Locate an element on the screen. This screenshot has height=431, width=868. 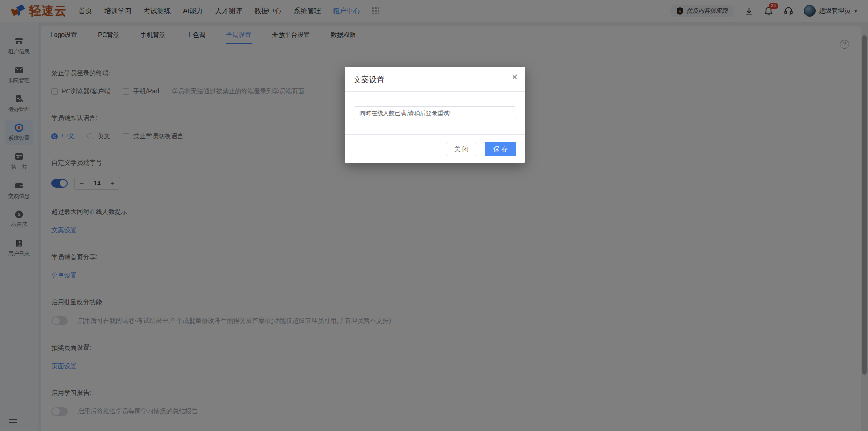
close-button: 关 闭 is located at coordinates (462, 149).